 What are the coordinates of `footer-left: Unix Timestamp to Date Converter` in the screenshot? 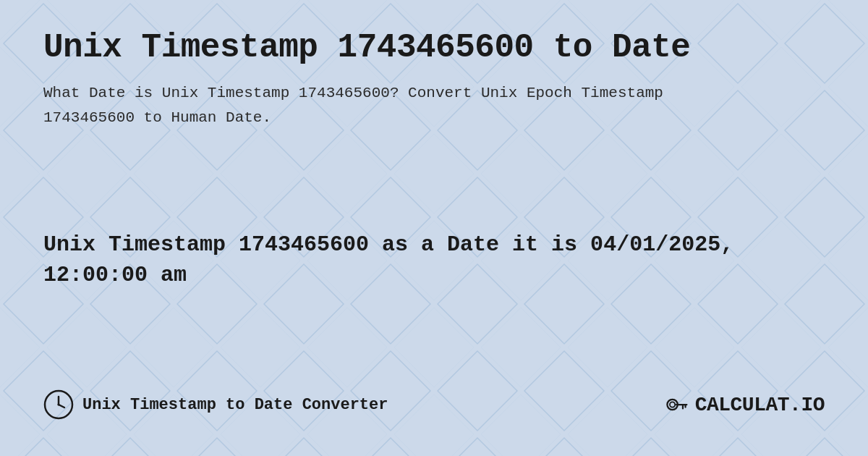 It's located at (216, 405).